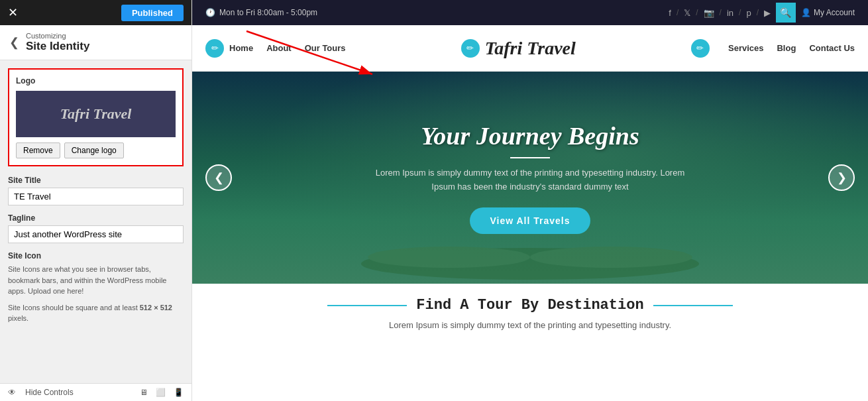 The image size is (868, 401). Describe the element at coordinates (832, 48) in the screenshot. I see `nav-contact: Contact Us` at that location.